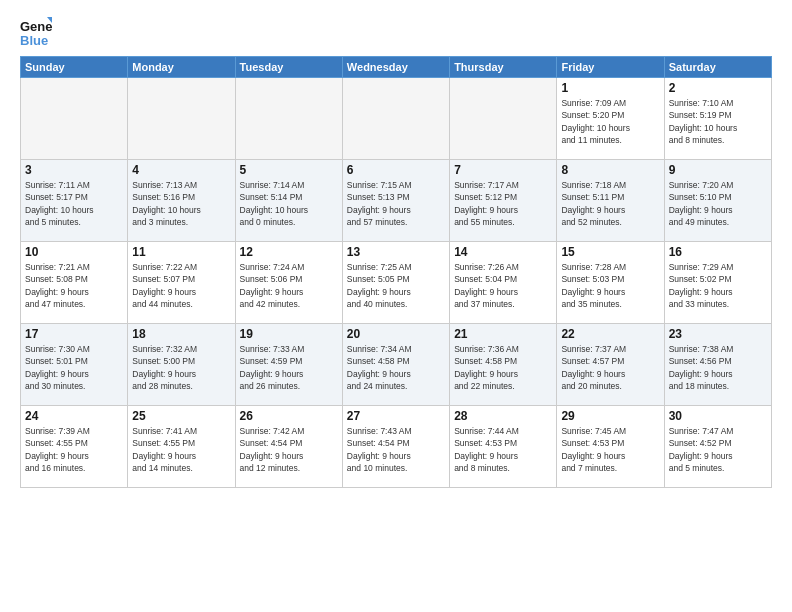 The height and width of the screenshot is (612, 792). Describe the element at coordinates (74, 68) in the screenshot. I see `weekday-header: Sunday` at that location.